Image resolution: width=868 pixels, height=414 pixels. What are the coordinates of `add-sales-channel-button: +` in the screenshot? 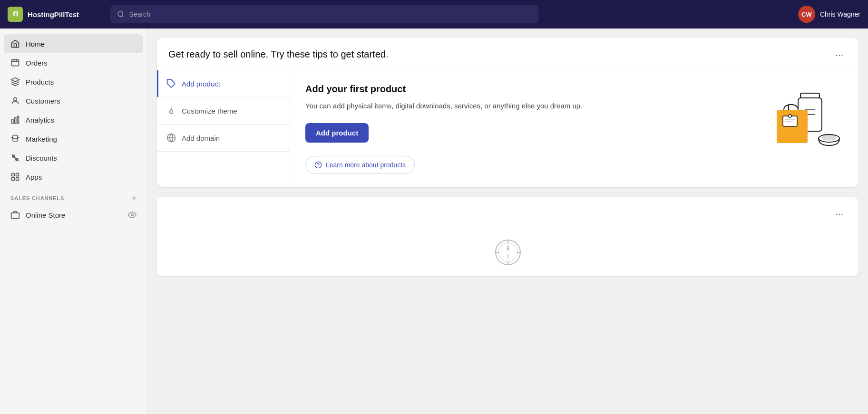 It's located at (134, 198).